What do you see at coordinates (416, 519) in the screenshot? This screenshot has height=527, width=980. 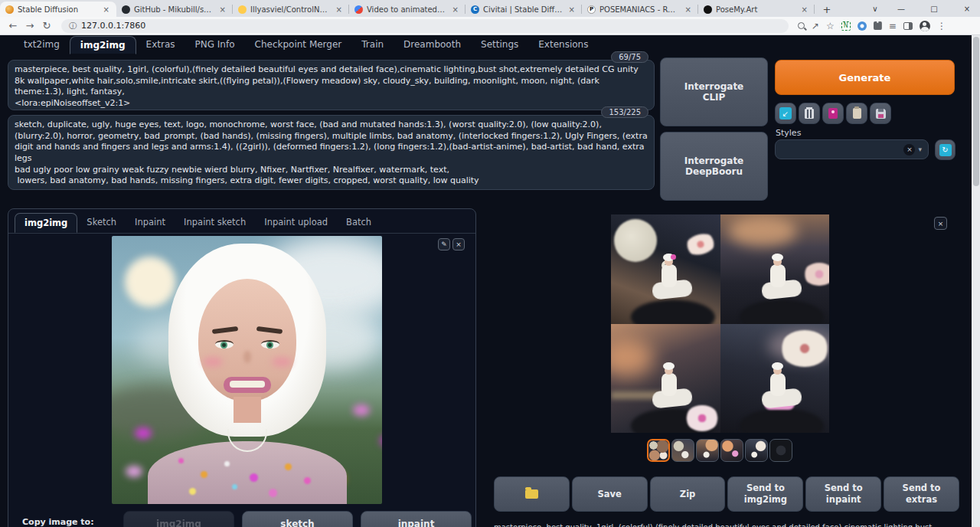 I see `copy-to-inpaint-button: inpaint` at bounding box center [416, 519].